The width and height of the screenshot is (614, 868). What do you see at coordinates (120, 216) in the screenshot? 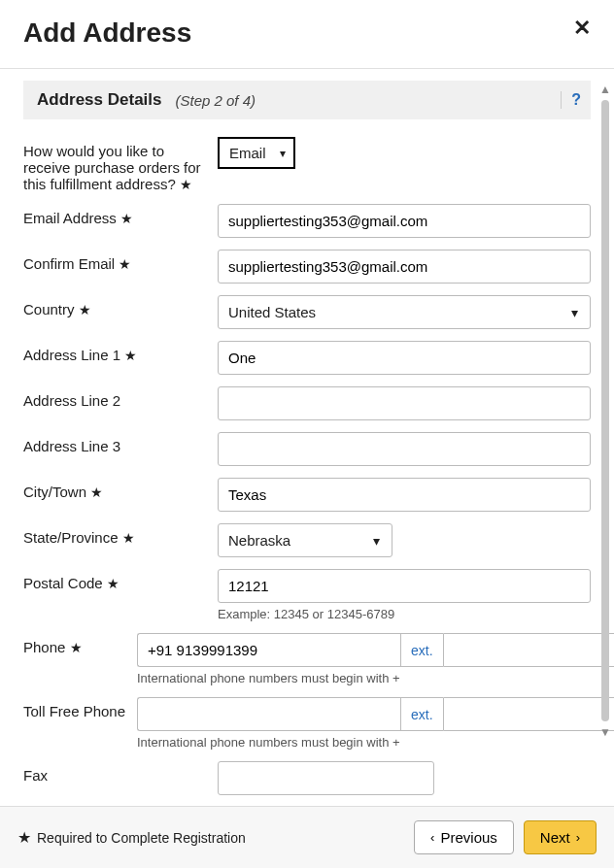
I see `email-label: Email Address ★` at bounding box center [120, 216].